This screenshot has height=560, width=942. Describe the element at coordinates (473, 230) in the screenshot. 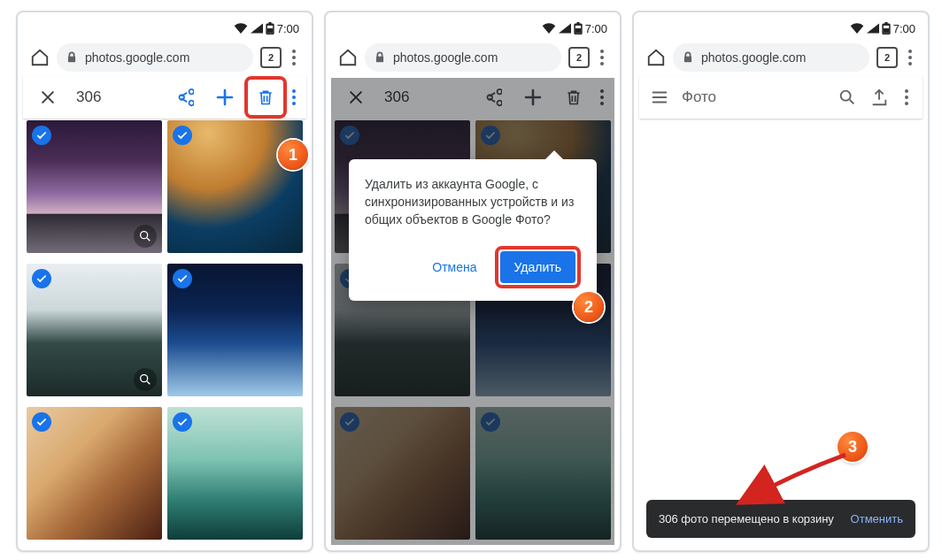

I see `delete-confirmation-dialog: Удалить из аккаунта Google, с синхронизи…` at that location.